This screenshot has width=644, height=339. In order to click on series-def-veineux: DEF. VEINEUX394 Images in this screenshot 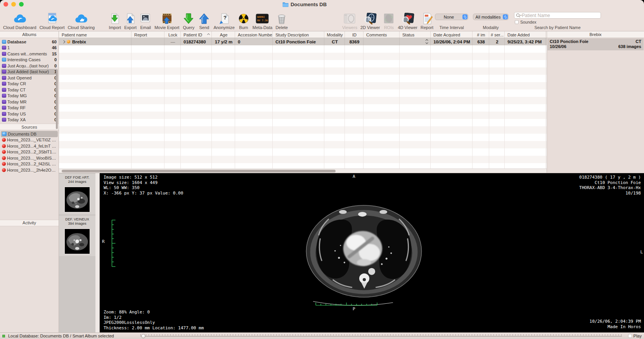, I will do `click(77, 236)`.